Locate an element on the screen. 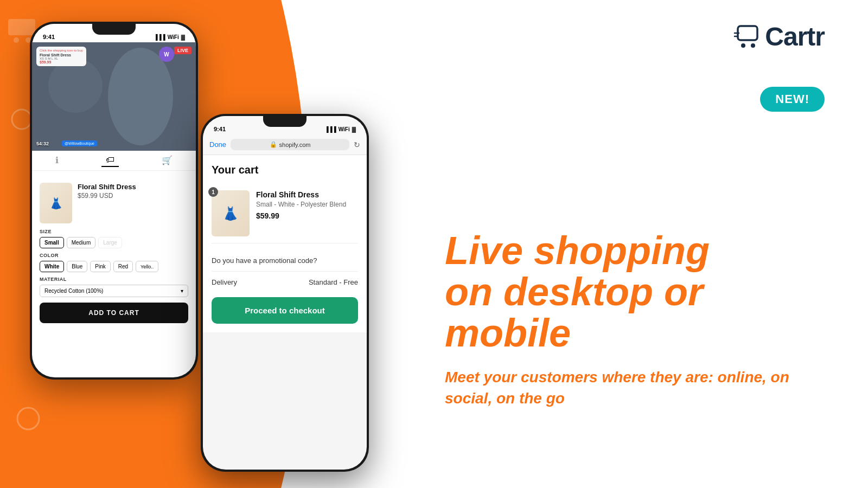 This screenshot has width=868, height=488. subheadline: Meet your customers where they are: onli… is located at coordinates (635, 388).